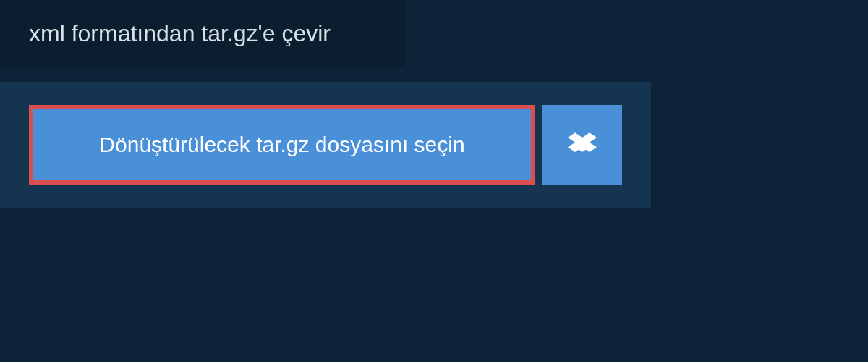 The height and width of the screenshot is (362, 868). What do you see at coordinates (582, 145) in the screenshot?
I see `dropbox-button` at bounding box center [582, 145].